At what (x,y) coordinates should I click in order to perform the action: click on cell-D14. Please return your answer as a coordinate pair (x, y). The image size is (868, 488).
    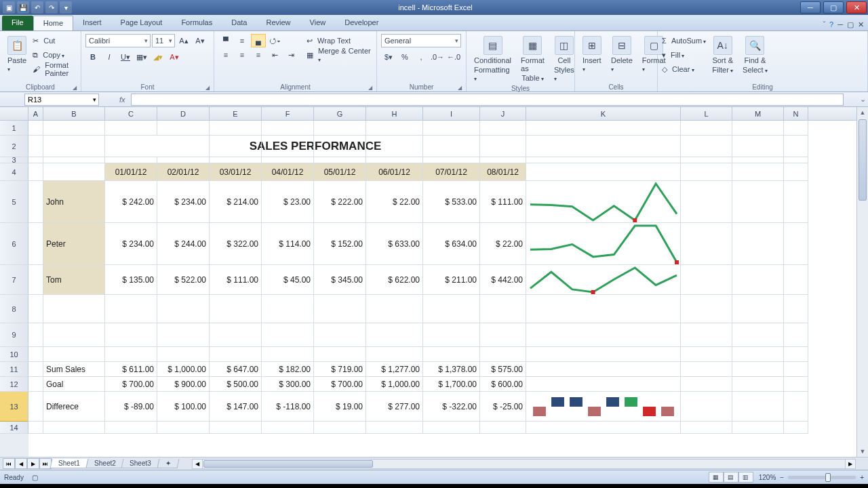
    Looking at the image, I should click on (183, 428).